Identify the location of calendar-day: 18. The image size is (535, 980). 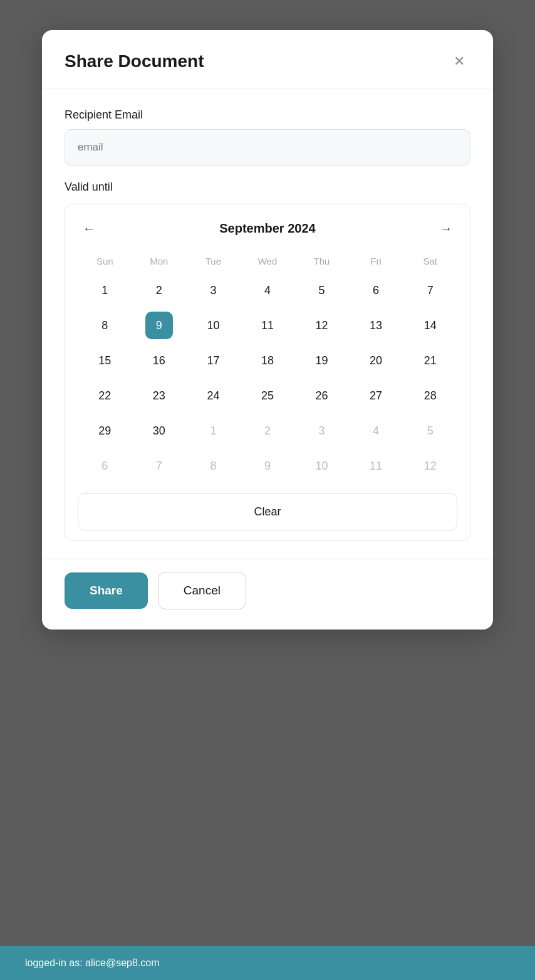
(268, 361).